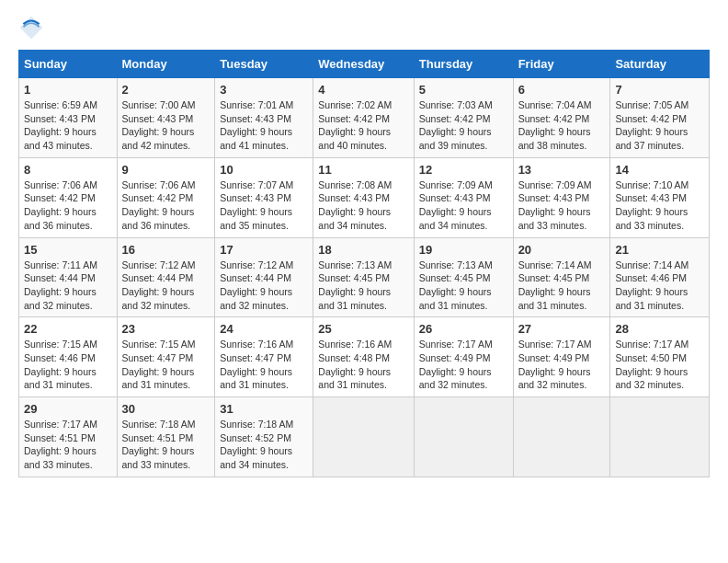 This screenshot has height=563, width=728. Describe the element at coordinates (256, 364) in the screenshot. I see `day-info: Sunrise: 7:16 AMSunset: 4:47 PMDaylight:…` at that location.